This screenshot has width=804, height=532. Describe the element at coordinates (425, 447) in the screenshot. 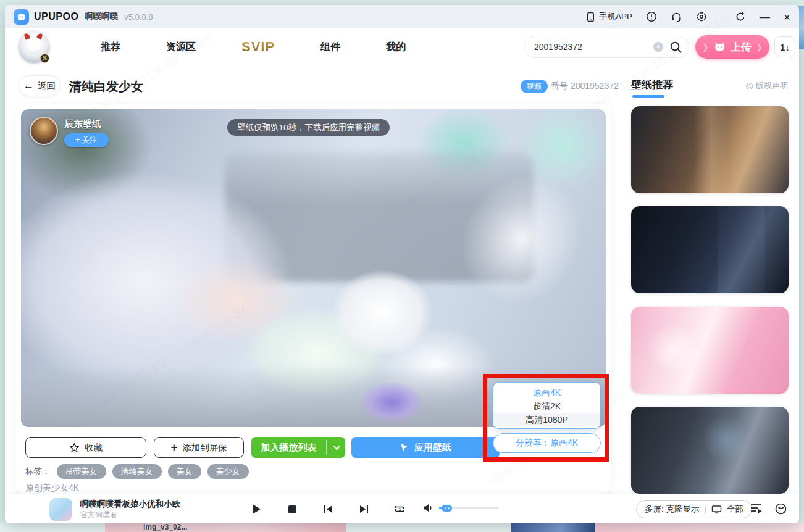

I see `apply-wallpaper-button: 应用壁纸` at that location.